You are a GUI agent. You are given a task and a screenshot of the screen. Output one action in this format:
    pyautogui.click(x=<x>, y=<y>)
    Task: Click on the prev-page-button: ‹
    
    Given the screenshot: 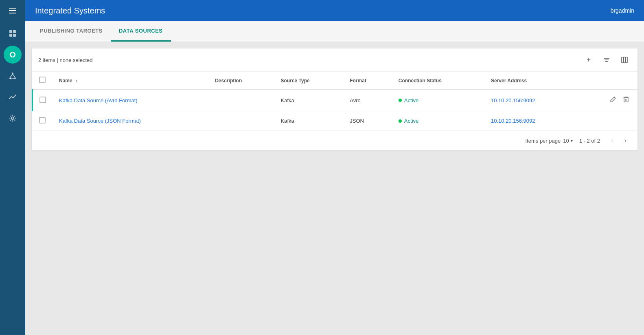 What is the action you would take?
    pyautogui.click(x=612, y=141)
    